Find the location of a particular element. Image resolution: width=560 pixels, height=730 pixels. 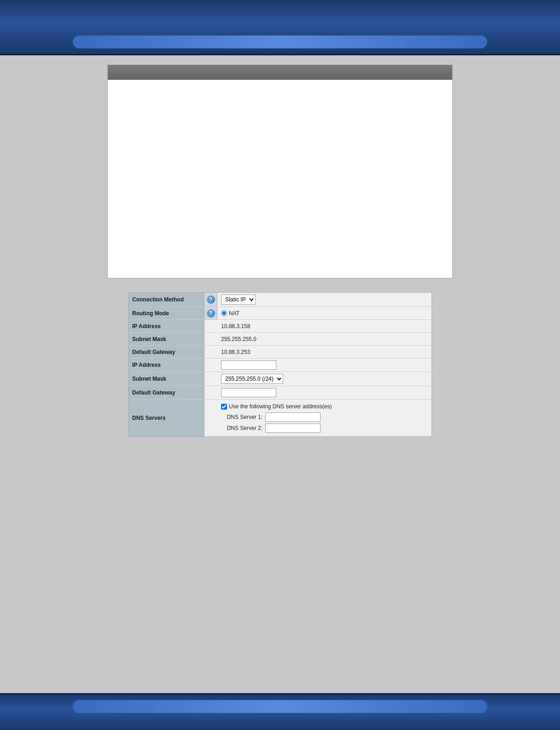

dns2-row: DNS Server 2: is located at coordinates (276, 428).